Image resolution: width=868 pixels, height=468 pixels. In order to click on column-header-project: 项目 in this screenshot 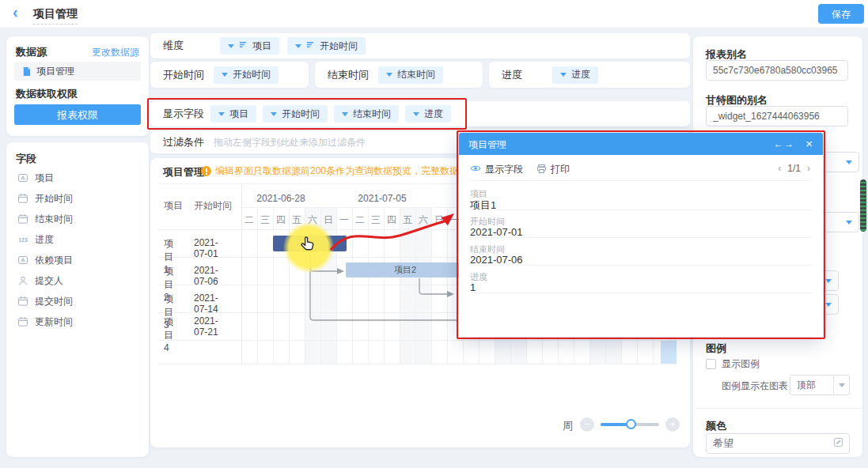, I will do `click(173, 206)`.